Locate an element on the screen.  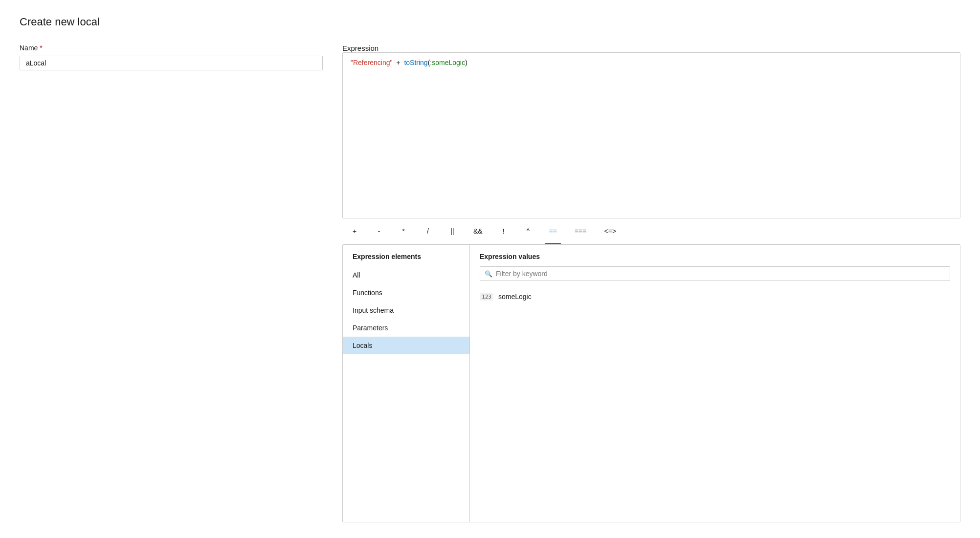
name-field-label: Name * is located at coordinates (171, 48).